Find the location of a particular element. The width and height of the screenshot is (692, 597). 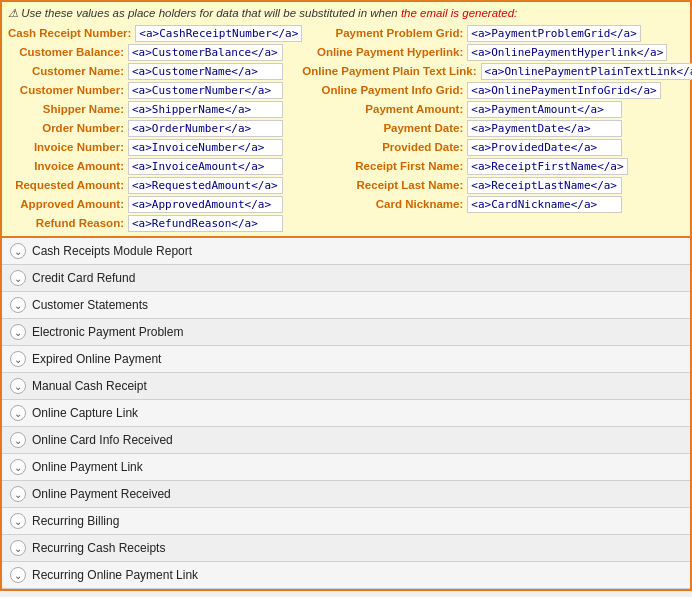

field-label: Requested Amount: is located at coordinates (68, 185).